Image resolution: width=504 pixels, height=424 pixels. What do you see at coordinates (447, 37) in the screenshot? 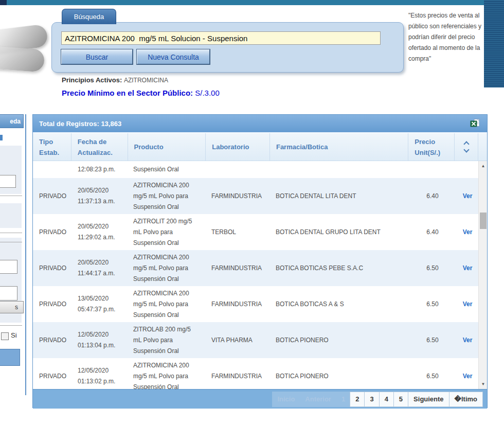
I see `price-disclaimer-text: "Estos precios de venta al público son r…` at bounding box center [447, 37].